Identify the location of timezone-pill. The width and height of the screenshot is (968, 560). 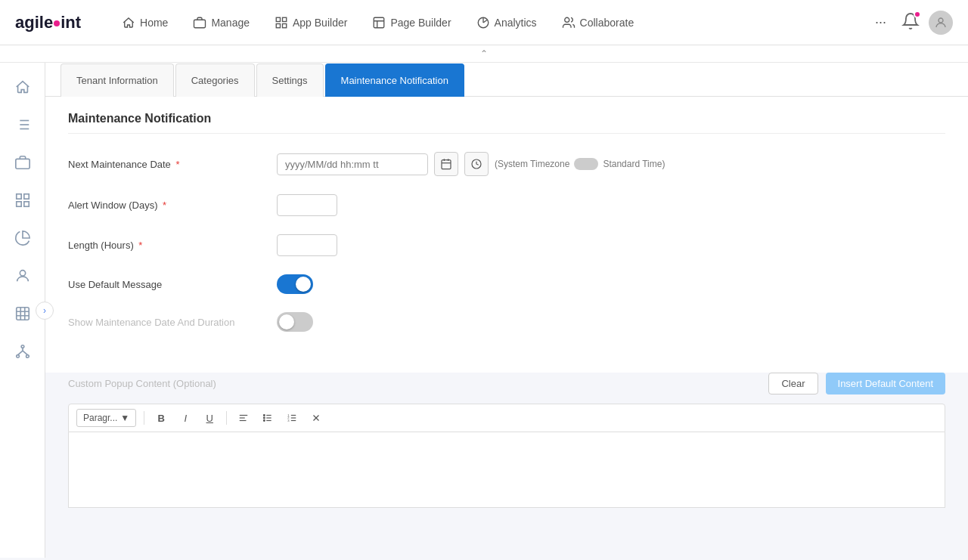
(586, 164).